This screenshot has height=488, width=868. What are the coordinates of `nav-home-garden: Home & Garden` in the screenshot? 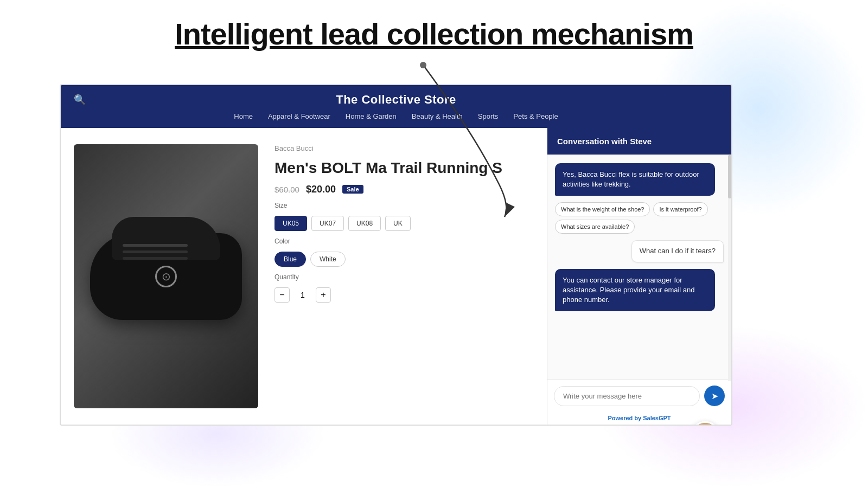 It's located at (371, 116).